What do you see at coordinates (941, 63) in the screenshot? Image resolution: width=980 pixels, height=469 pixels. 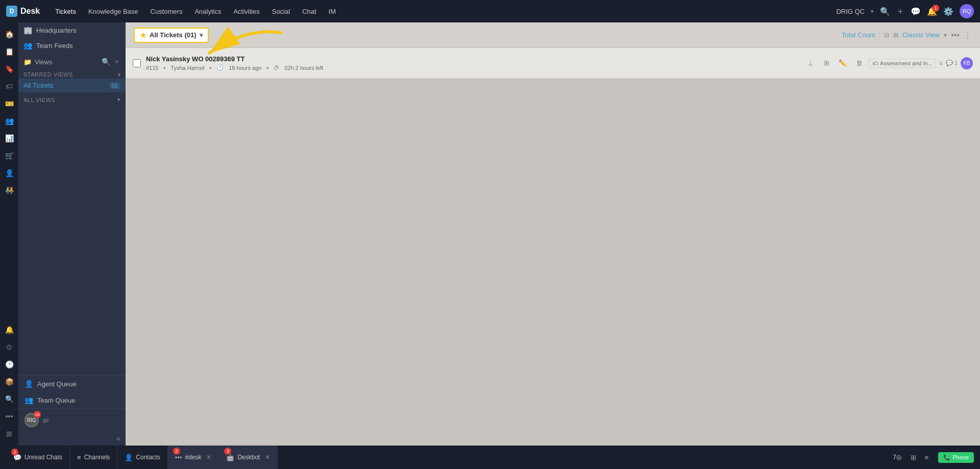 I see `sort-icon: ≡` at bounding box center [941, 63].